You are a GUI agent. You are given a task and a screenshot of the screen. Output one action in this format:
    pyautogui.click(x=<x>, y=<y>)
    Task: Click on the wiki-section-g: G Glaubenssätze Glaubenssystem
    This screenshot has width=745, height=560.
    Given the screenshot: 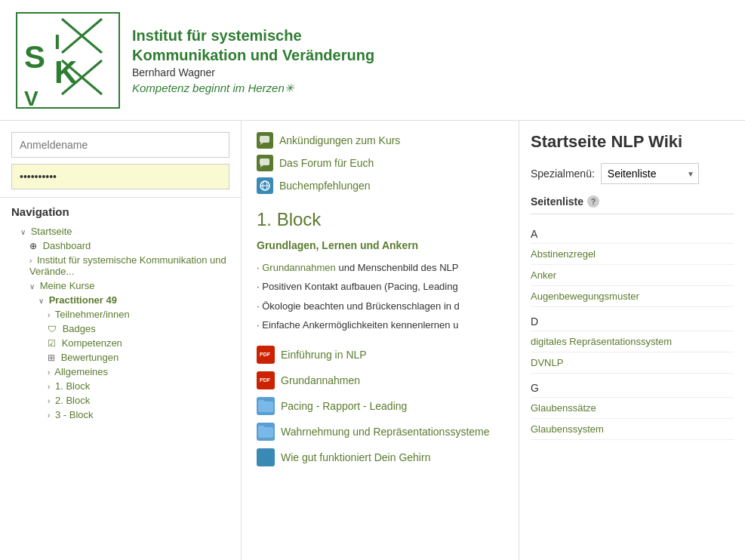 What is the action you would take?
    pyautogui.click(x=633, y=409)
    